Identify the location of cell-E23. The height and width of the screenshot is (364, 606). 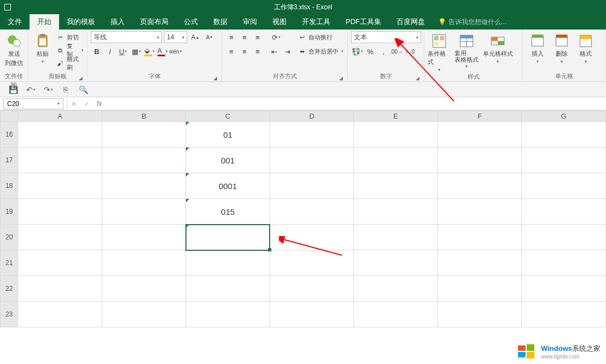
(396, 315).